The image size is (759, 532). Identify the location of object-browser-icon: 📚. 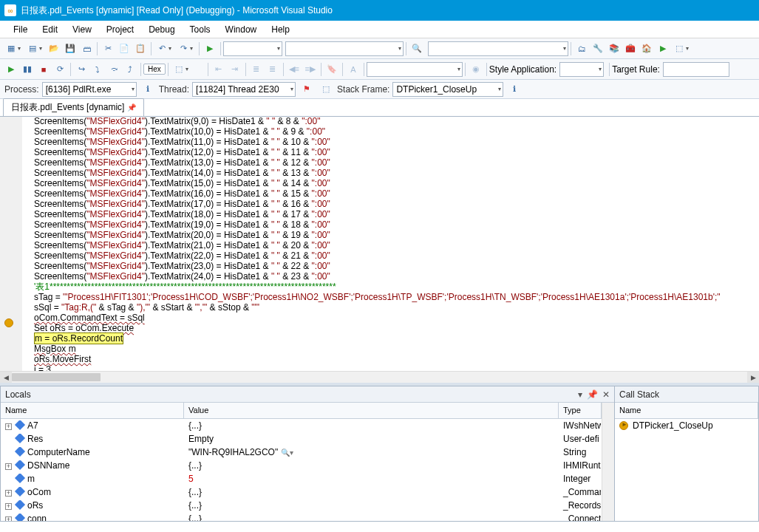
(614, 49).